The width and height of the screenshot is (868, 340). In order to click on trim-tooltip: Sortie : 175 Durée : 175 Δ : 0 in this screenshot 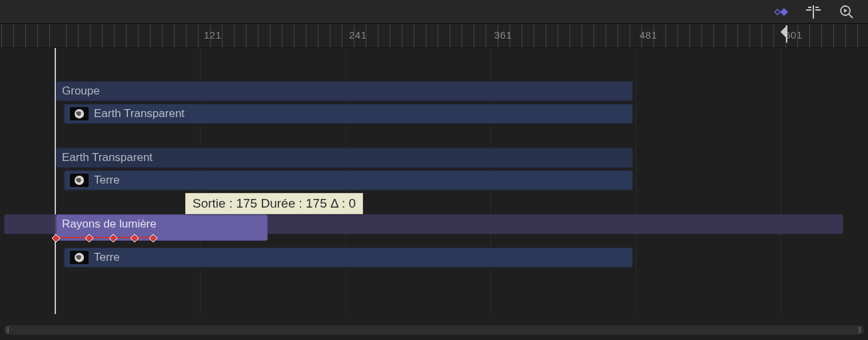, I will do `click(274, 204)`.